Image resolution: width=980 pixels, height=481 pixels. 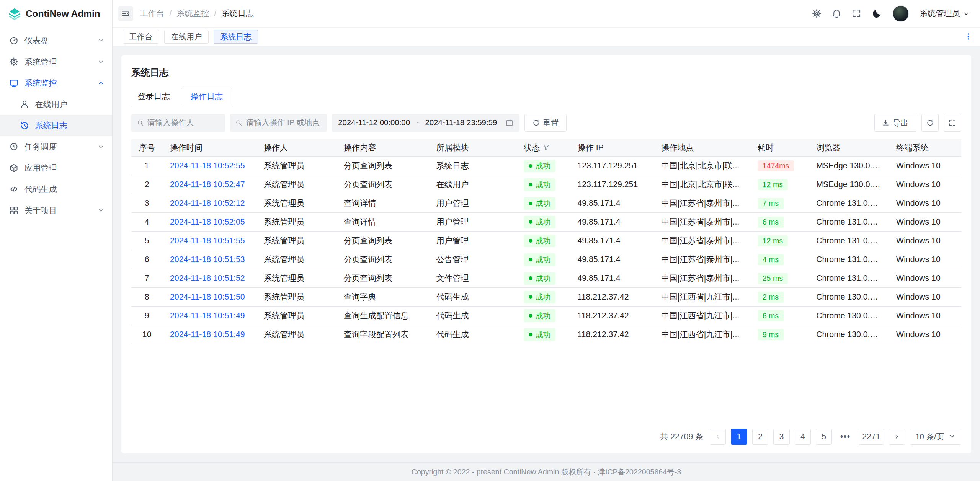 I want to click on operator-search-field, so click(x=178, y=123).